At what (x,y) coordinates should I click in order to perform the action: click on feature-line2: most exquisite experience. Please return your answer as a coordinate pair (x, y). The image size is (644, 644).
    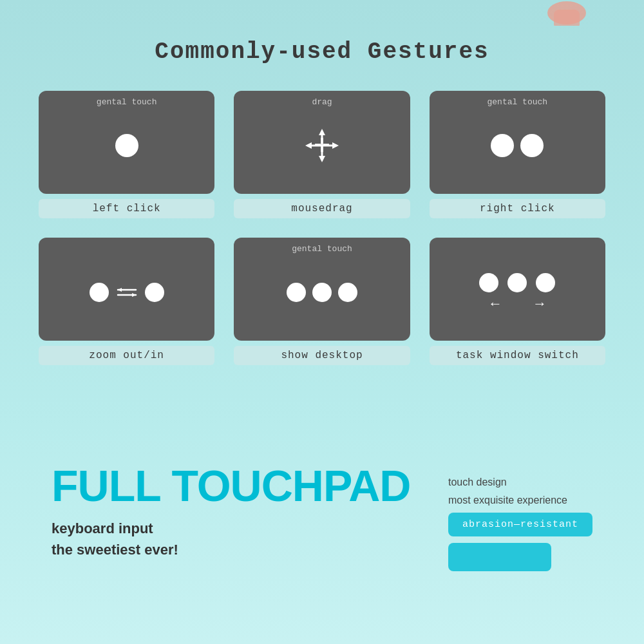
    Looking at the image, I should click on (507, 500).